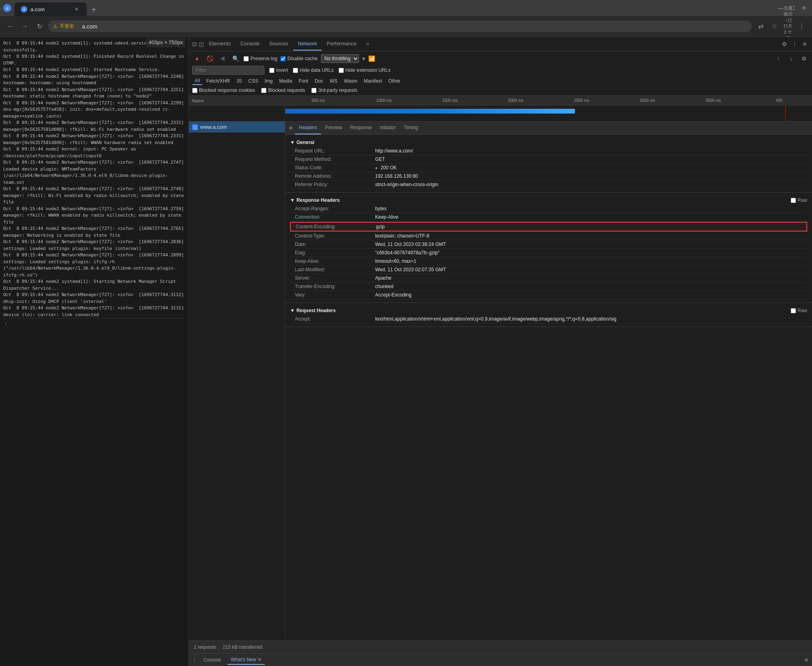 Image resolution: width=812 pixels, height=666 pixels. Describe the element at coordinates (334, 81) in the screenshot. I see `filter-ws: WS` at that location.